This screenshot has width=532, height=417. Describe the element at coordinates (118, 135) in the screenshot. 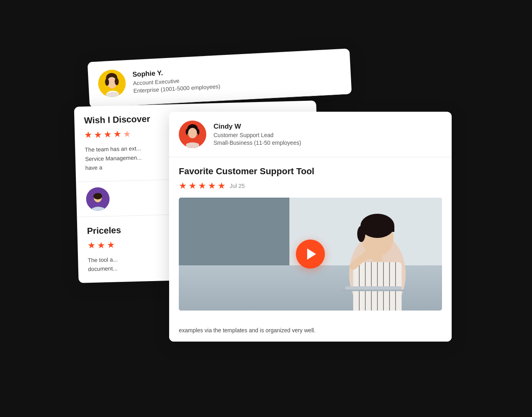

I see `star-4: ★` at that location.